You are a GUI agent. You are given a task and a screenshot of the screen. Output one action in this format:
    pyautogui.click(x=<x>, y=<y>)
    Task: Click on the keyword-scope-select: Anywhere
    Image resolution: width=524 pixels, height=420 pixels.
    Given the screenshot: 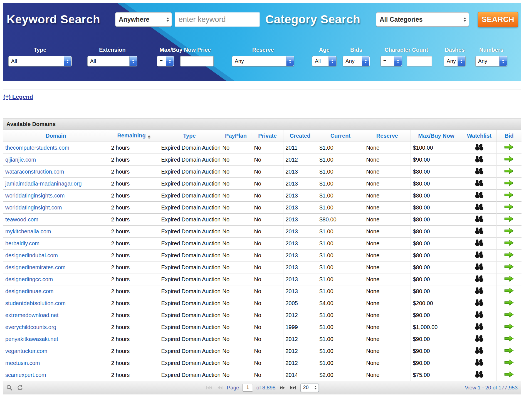 What is the action you would take?
    pyautogui.click(x=144, y=19)
    